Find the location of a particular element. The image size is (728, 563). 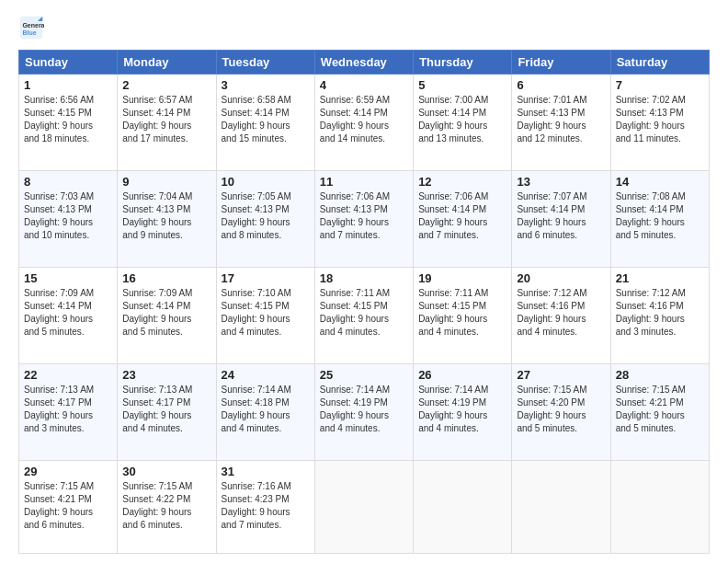

cell-content: Sunrise: 6:59 AM Sunset: 4:14 PM Dayligh… is located at coordinates (364, 120).